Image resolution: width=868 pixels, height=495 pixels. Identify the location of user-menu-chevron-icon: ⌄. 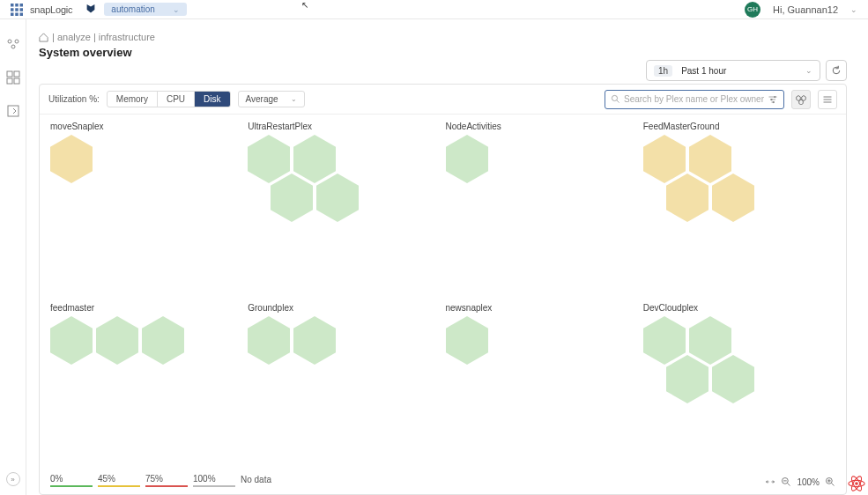
(854, 10).